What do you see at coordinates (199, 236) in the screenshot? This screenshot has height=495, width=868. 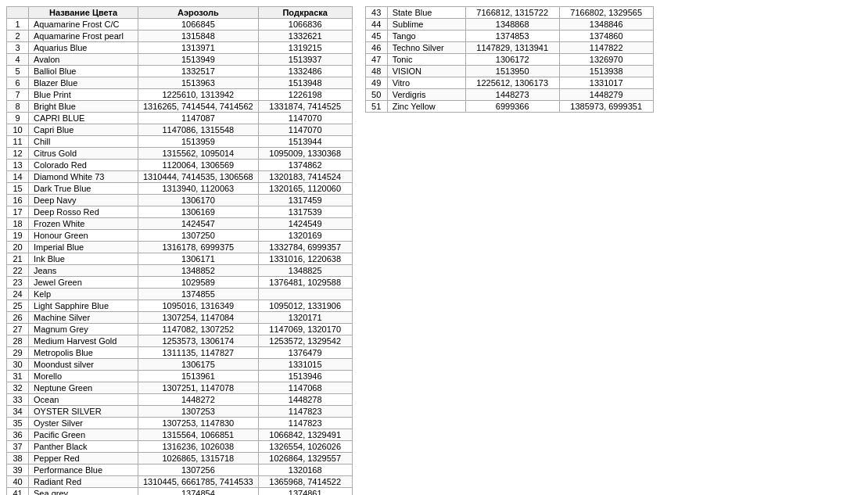 I see `aerosol-val: 1307250` at bounding box center [199, 236].